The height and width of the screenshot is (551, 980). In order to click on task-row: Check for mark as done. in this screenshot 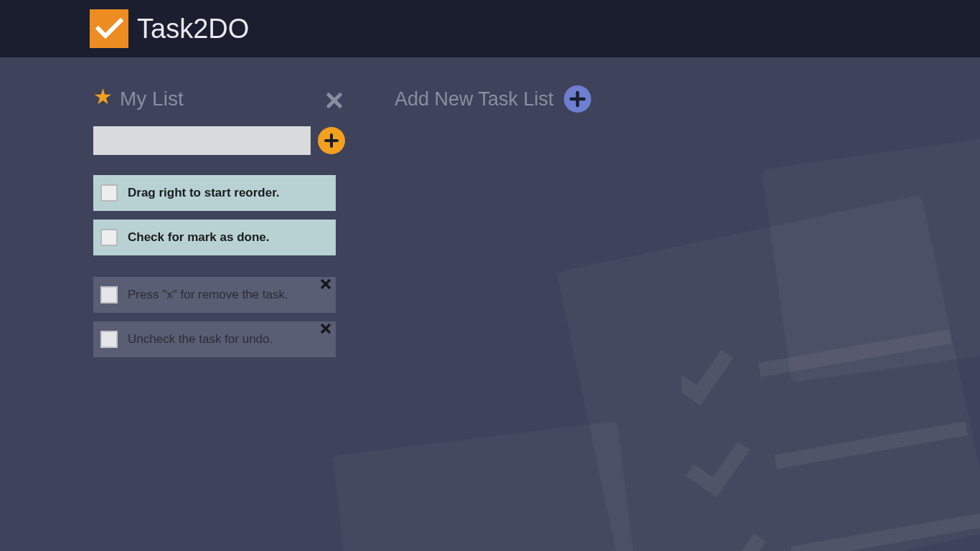, I will do `click(215, 237)`.